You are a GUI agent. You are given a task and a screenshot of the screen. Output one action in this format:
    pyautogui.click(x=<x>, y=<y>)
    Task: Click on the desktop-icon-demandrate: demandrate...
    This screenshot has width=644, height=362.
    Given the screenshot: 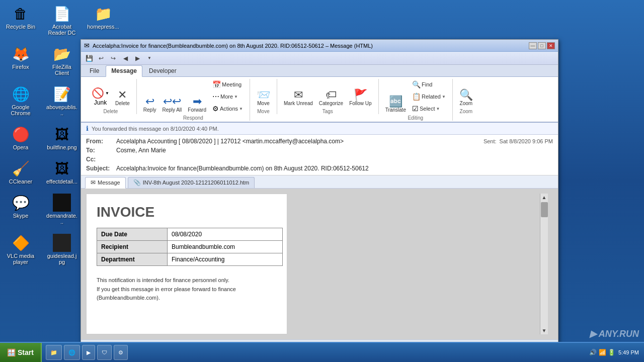 What is the action you would take?
    pyautogui.click(x=62, y=209)
    